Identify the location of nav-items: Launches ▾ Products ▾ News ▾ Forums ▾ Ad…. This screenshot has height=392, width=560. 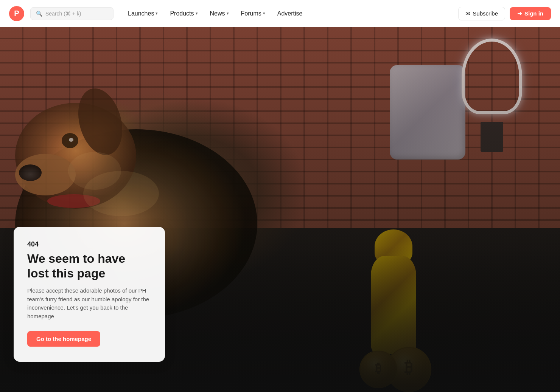
(291, 14).